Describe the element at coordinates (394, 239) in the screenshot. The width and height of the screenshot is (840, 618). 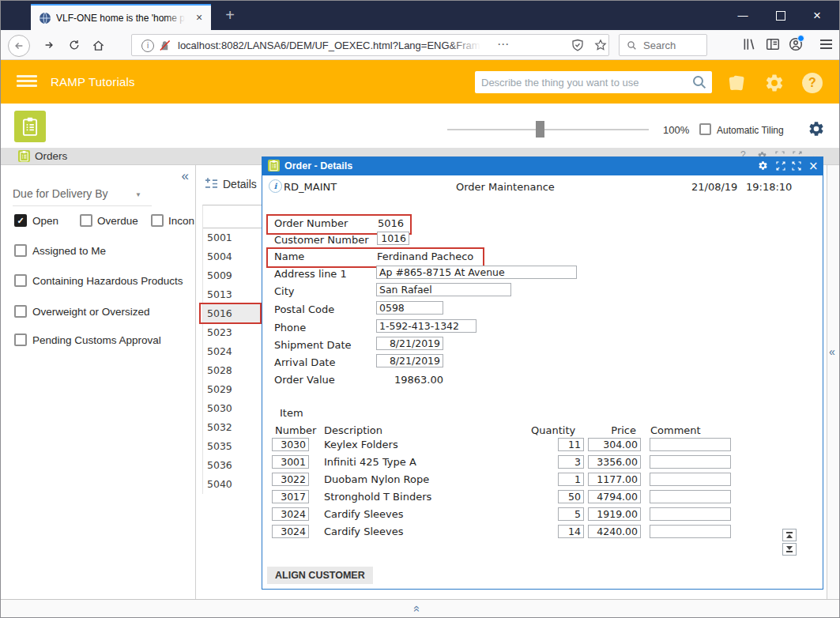
I see `customer-number-input` at that location.